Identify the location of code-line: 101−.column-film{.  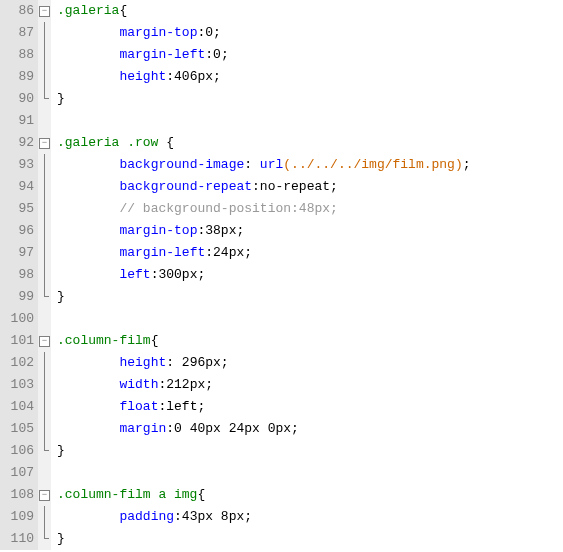
(282, 341).